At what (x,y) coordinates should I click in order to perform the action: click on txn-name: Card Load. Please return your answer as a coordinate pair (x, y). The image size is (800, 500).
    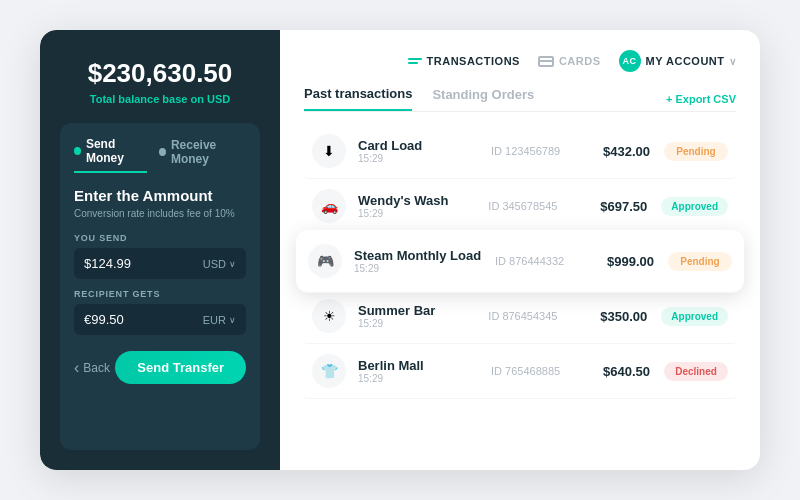
    Looking at the image, I should click on (424, 146).